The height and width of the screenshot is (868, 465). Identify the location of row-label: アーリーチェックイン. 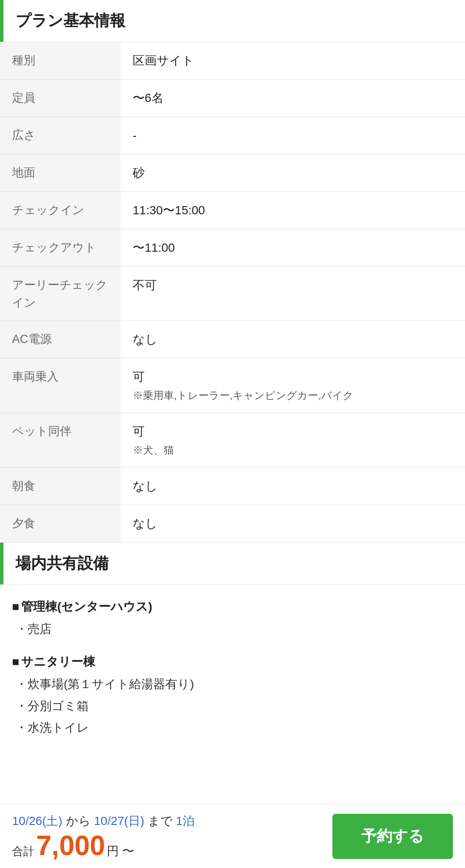
(60, 294).